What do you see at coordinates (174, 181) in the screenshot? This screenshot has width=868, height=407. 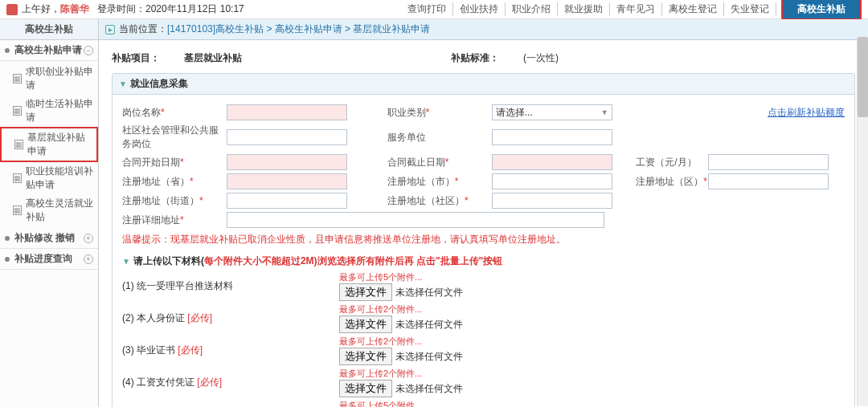 I see `lbl-addr-p: 注册地址（省）*` at bounding box center [174, 181].